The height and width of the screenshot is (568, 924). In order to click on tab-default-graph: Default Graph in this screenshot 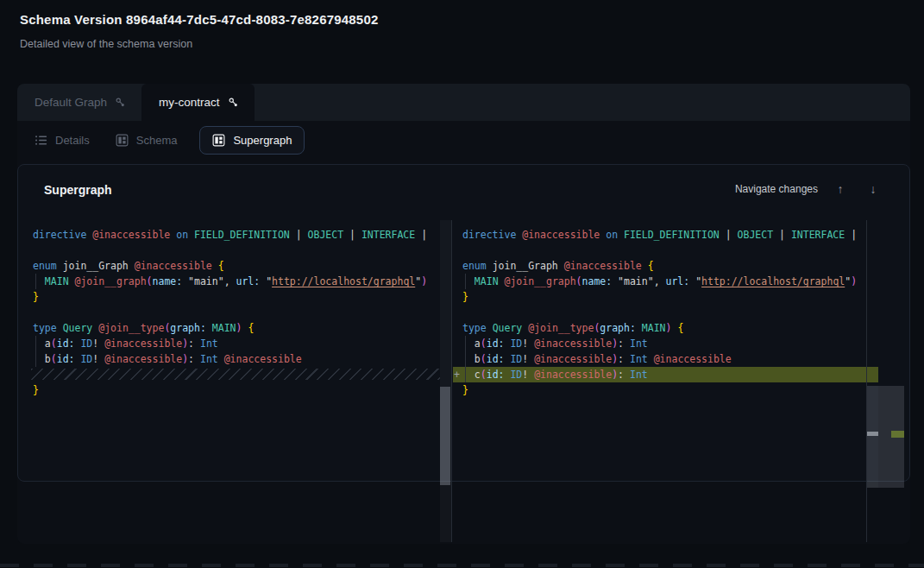, I will do `click(79, 102)`.